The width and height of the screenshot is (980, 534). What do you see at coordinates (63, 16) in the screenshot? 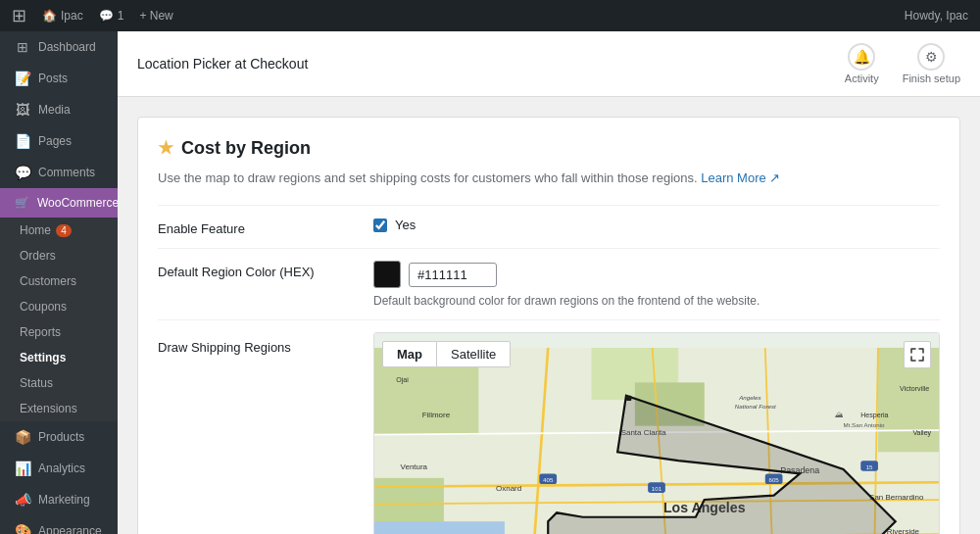
I see `site-name-item: 🏠 Ipac` at bounding box center [63, 16].